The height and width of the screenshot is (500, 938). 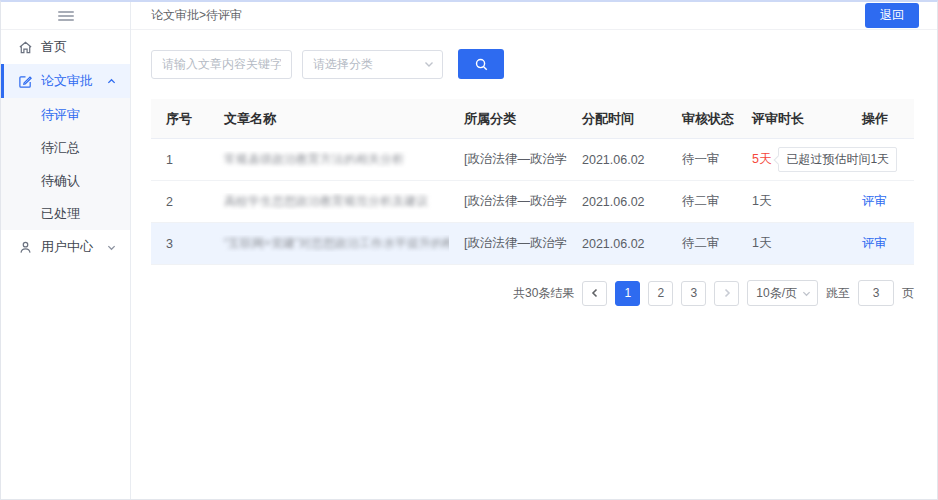 What do you see at coordinates (372, 64) in the screenshot?
I see `category-select: 请选择分类` at bounding box center [372, 64].